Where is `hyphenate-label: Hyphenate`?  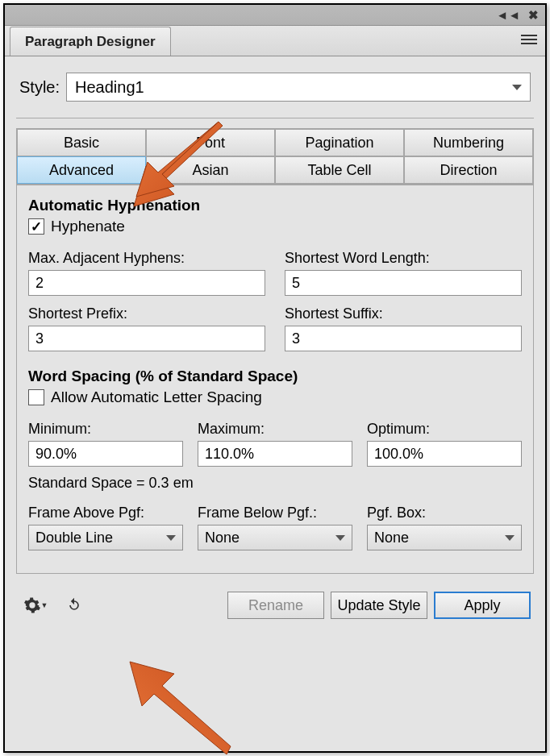 hyphenate-label: Hyphenate is located at coordinates (88, 226).